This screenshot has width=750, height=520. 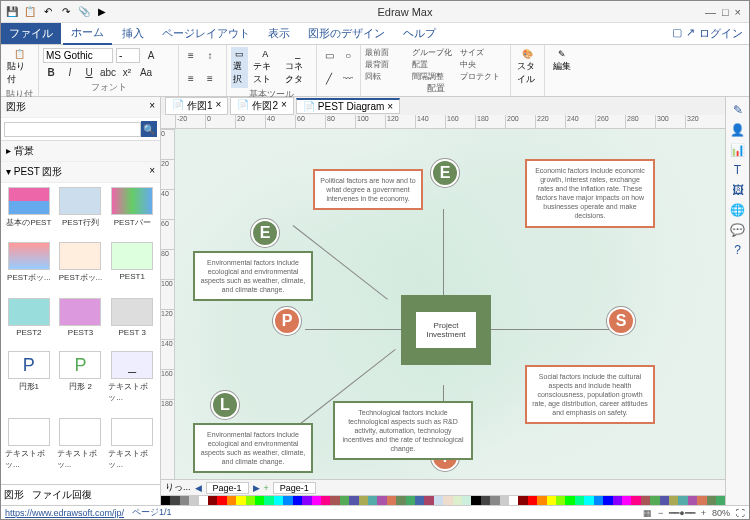 What do you see at coordinates (590, 194) in the screenshot?
I see `textbox-economic: Economic factors include economic growth…` at bounding box center [590, 194].